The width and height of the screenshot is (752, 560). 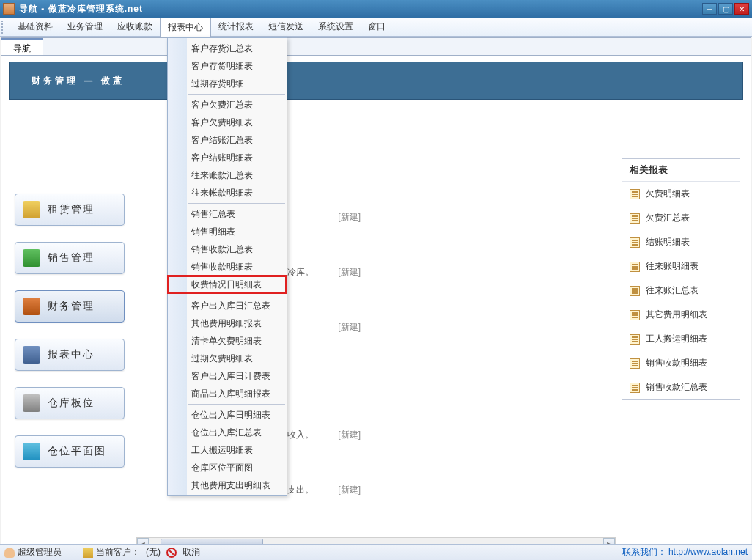 I want to click on dropdown-item: 客户存货明细表, so click(x=227, y=66).